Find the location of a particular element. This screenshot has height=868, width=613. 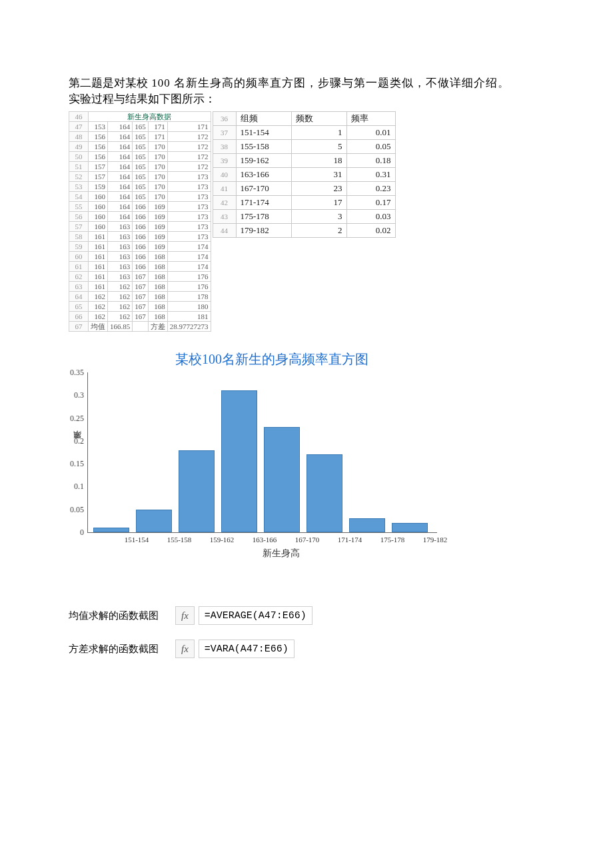

rownum: 56 is located at coordinates (79, 217).